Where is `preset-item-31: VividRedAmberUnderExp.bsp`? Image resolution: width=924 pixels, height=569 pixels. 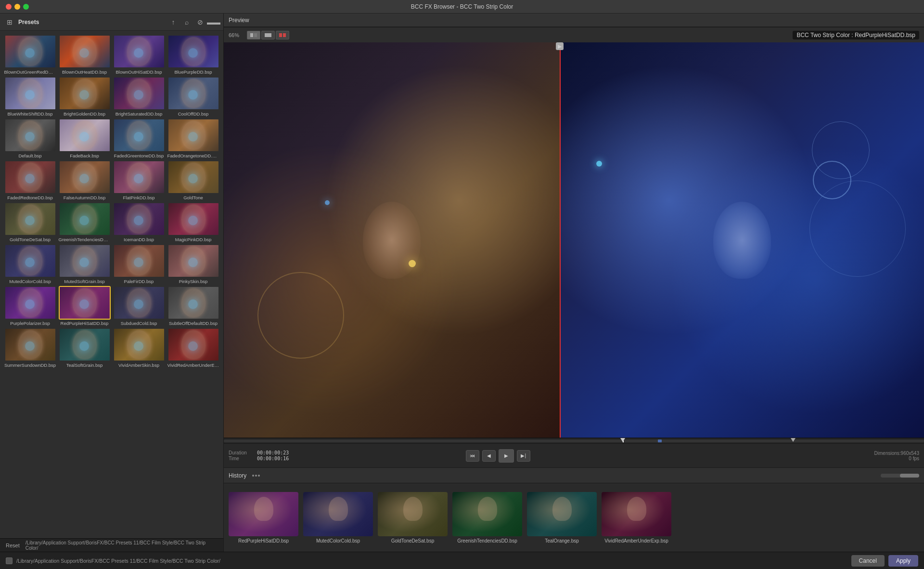
preset-item-31: VividRedAmberUnderExp.bsp is located at coordinates (193, 348).